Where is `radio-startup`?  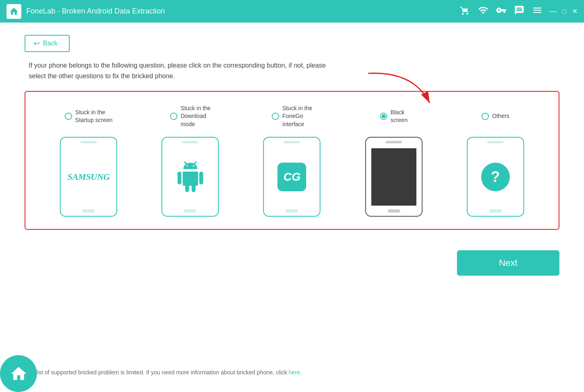 radio-startup is located at coordinates (68, 116).